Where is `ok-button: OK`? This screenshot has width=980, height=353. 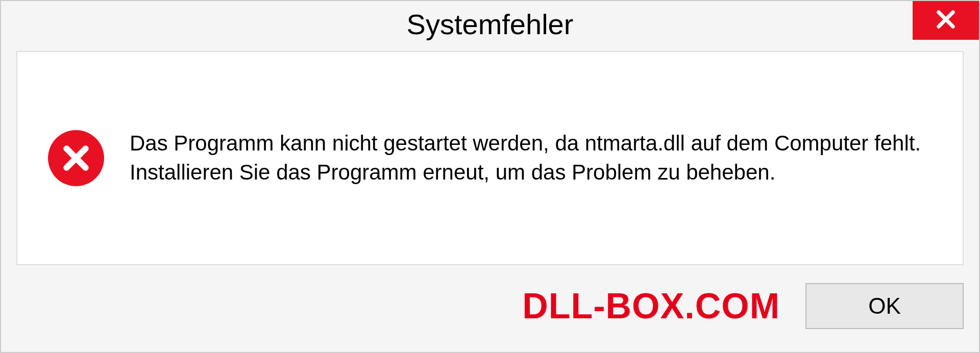 ok-button: OK is located at coordinates (885, 306).